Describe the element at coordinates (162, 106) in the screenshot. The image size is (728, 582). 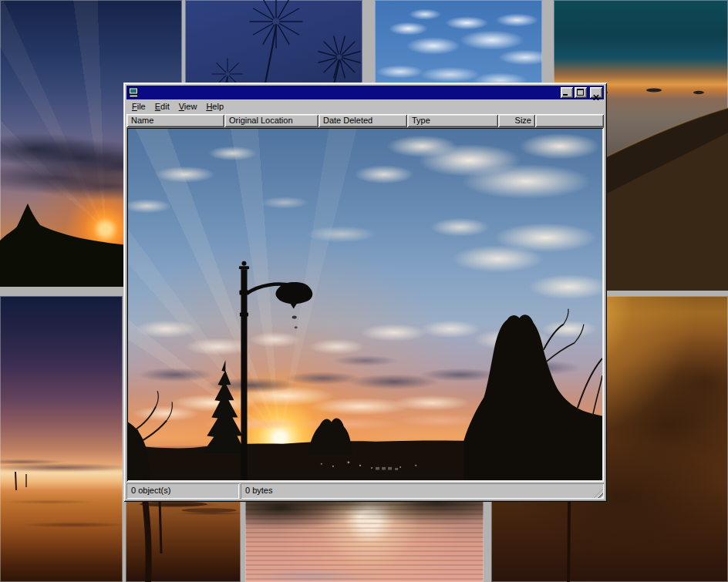
I see `menu-edit: Edit` at that location.